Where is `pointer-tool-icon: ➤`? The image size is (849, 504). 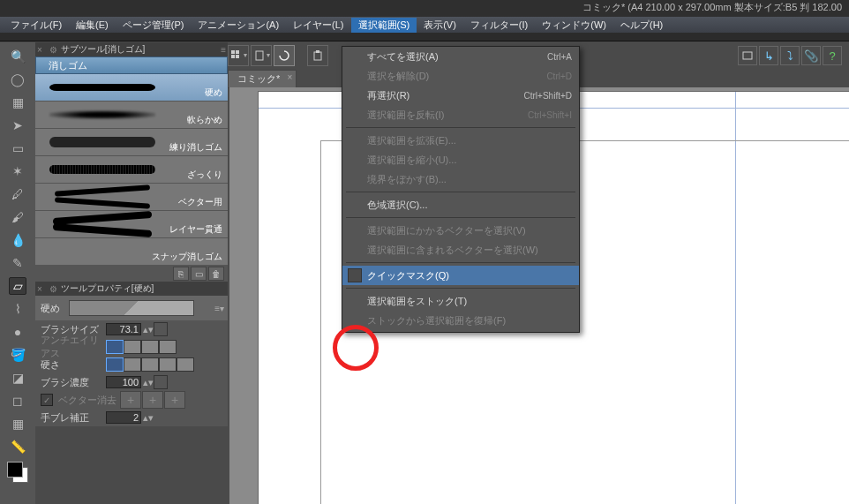 pointer-tool-icon: ➤ is located at coordinates (18, 125).